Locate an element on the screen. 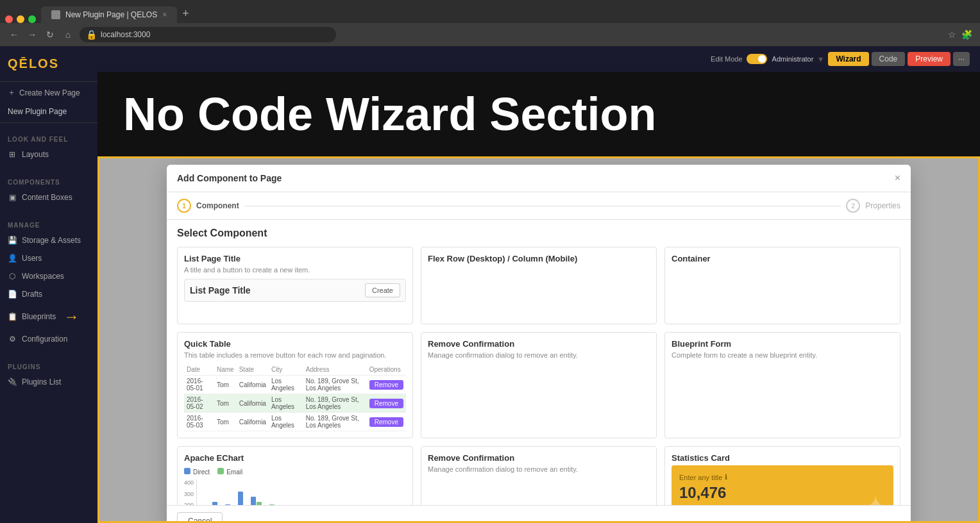  plus-icon: ＋ is located at coordinates (12, 92).